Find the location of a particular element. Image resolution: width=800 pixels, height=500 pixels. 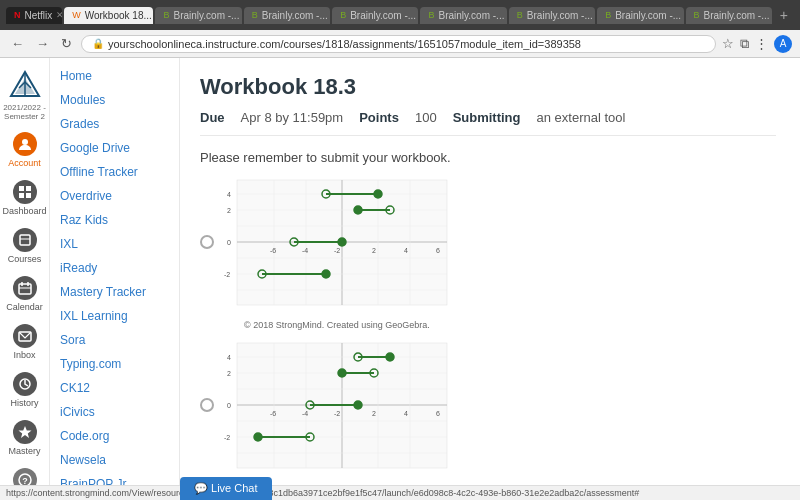

nav-home: Home is located at coordinates (114, 76).